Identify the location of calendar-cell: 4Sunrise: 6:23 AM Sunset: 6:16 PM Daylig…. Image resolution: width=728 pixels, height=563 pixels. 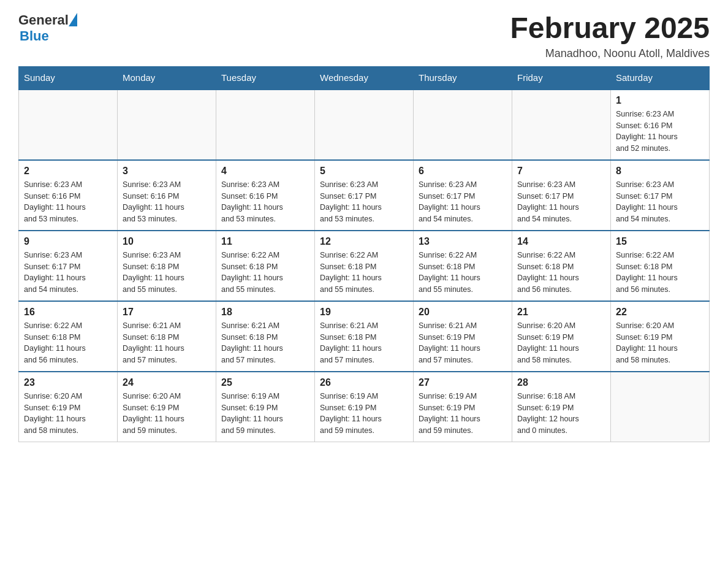
(266, 195).